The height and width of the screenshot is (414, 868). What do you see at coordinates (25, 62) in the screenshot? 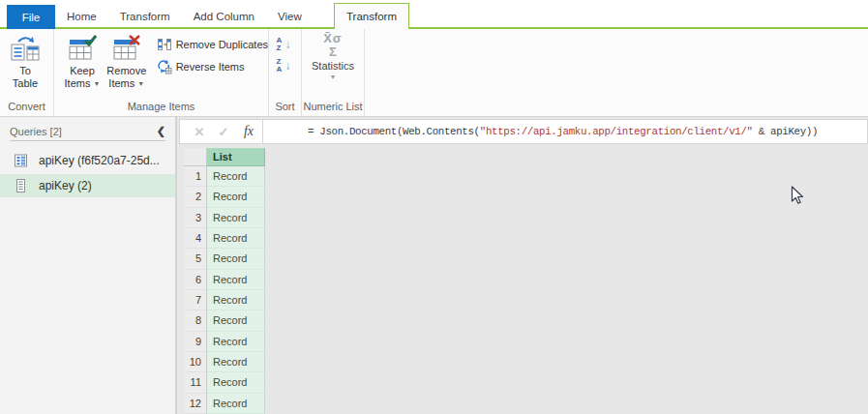
I see `to-table-button: To Table` at bounding box center [25, 62].